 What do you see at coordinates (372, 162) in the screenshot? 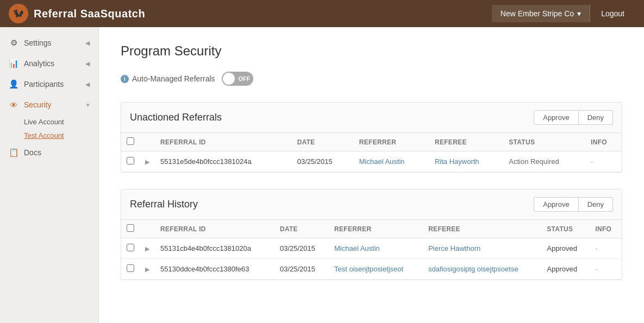
I see `table-row: ▶ 55131e5de4b0fccc1381024a 03/25/2015 Mi…` at bounding box center [372, 162].